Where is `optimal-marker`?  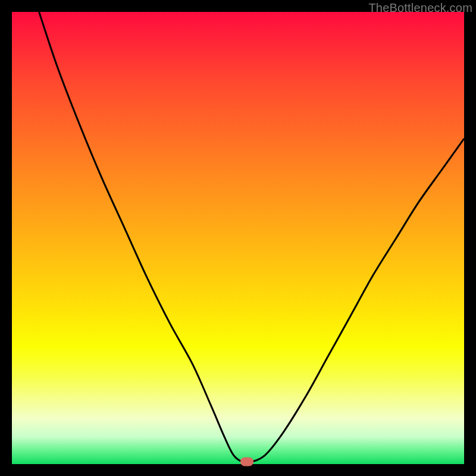
optimal-marker is located at coordinates (247, 462).